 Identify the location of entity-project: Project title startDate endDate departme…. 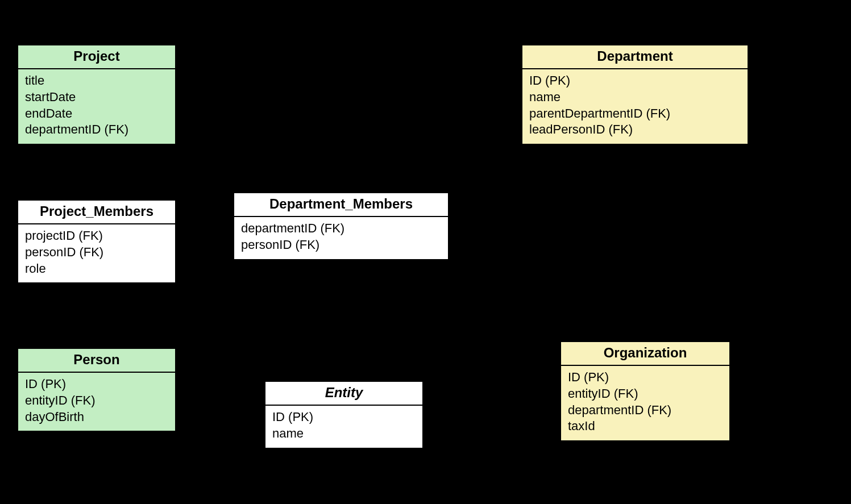
(97, 94).